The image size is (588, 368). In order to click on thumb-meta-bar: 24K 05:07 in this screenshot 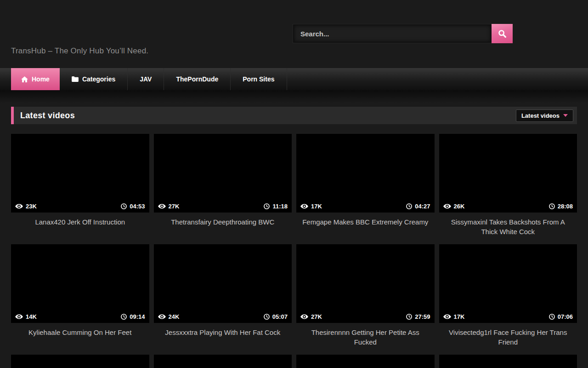, I will do `click(223, 316)`.